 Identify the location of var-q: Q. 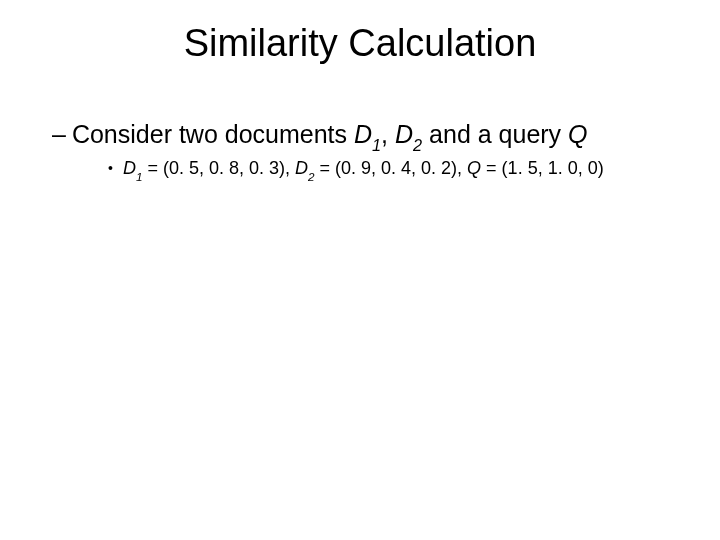
(578, 134).